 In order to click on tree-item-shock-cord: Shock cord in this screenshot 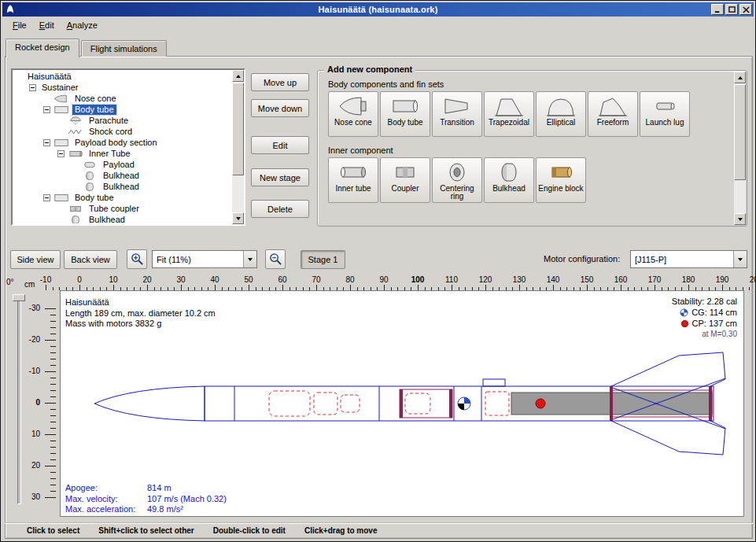, I will do `click(123, 131)`.